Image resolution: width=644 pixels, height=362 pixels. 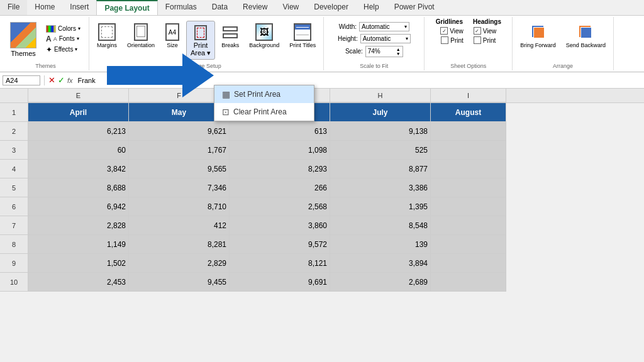 What do you see at coordinates (280, 150) in the screenshot?
I see `cell-g3: 1,098` at bounding box center [280, 150].